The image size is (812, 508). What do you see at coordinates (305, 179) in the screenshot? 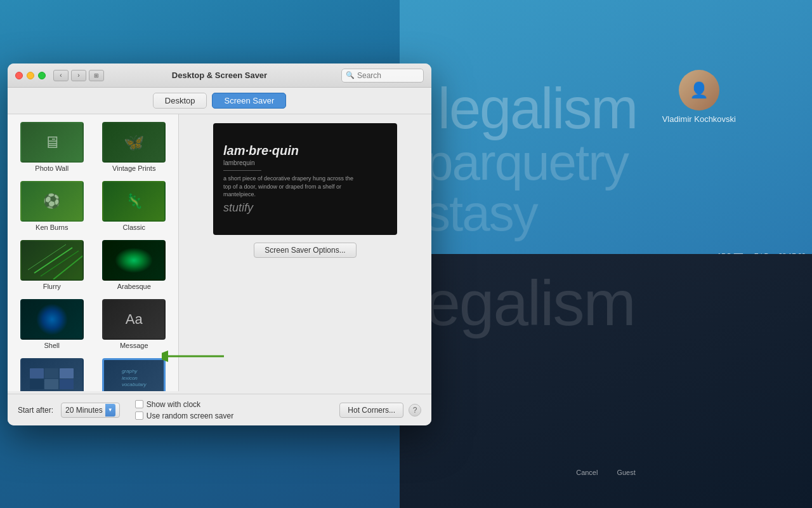
I see `preview-screen: lam·bre·quin lambrequin a short piece of…` at bounding box center [305, 179].